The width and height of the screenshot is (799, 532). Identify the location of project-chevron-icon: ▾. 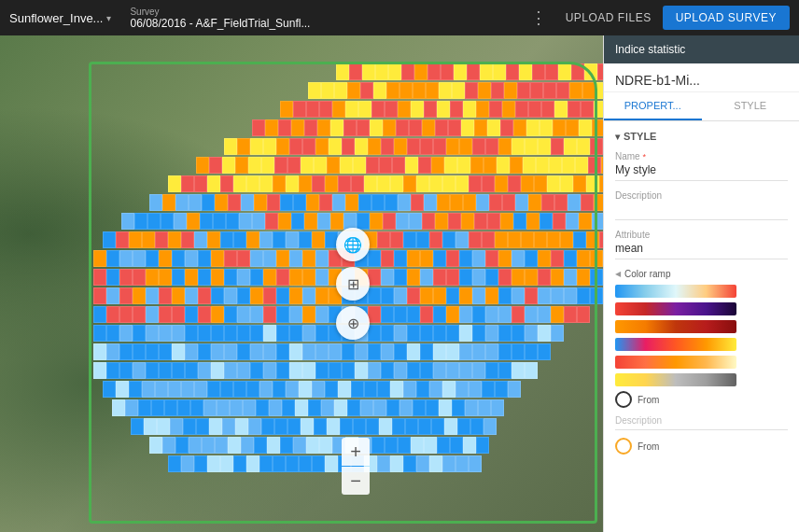
(108, 19).